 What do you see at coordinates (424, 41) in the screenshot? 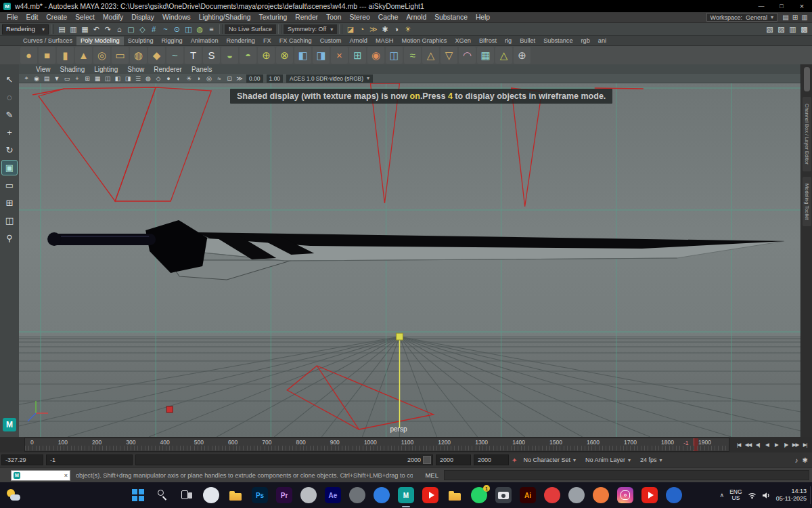
I see `shelf-tab: Motion Graphics` at bounding box center [424, 41].